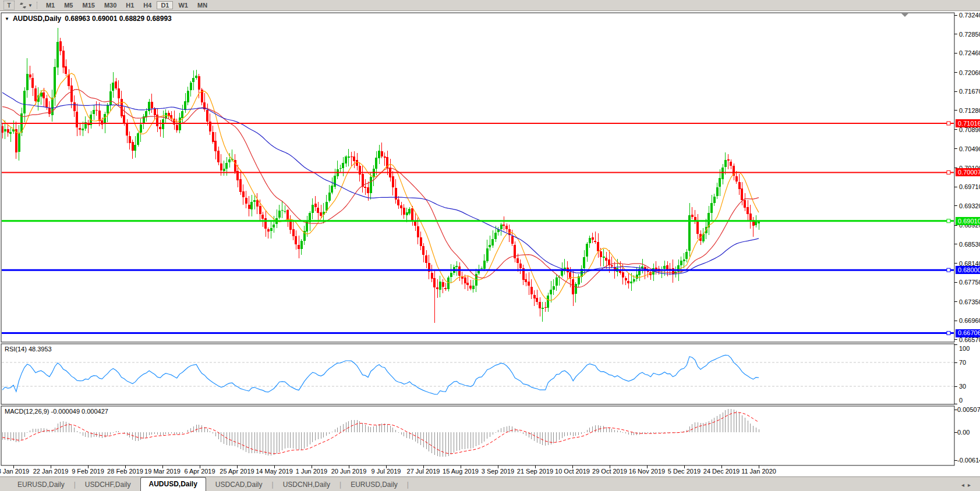 Image resolution: width=980 pixels, height=491 pixels. I want to click on macd-tick-label: -0.006148, so click(969, 460).